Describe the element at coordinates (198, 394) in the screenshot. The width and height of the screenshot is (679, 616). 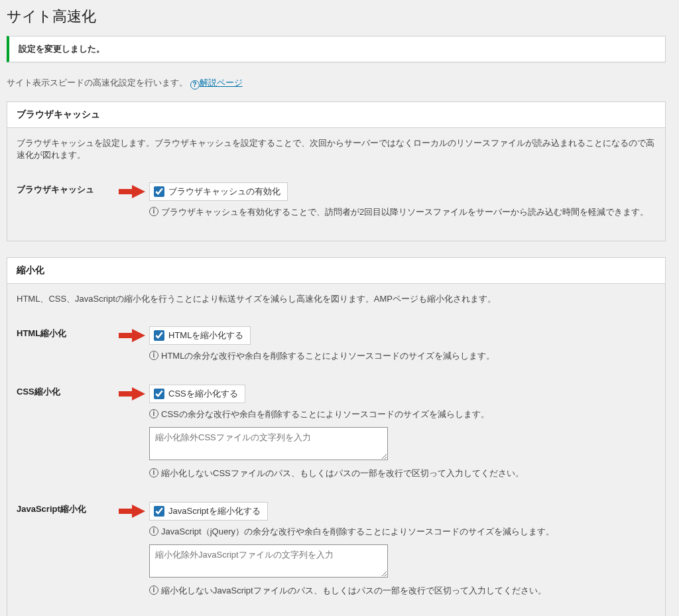
I see `css-minify-checkbox-row: CSSを縮小化する` at that location.